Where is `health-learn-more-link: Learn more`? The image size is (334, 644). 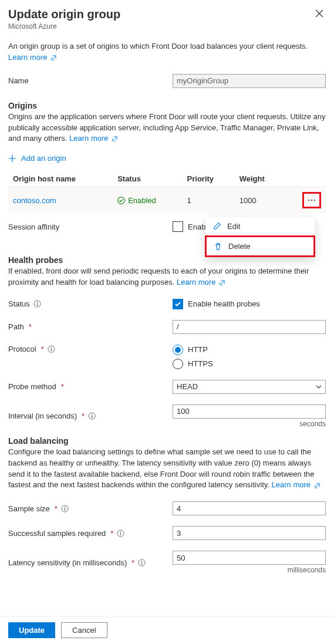
health-learn-more-link: Learn more is located at coordinates (201, 282).